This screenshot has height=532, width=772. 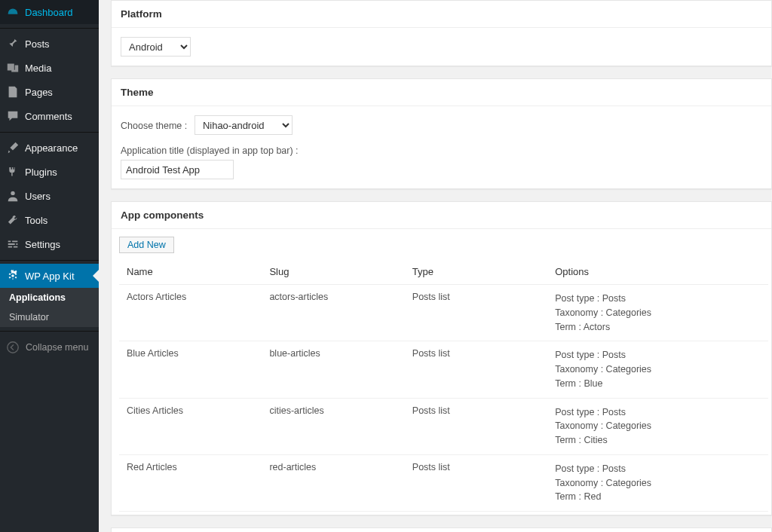 What do you see at coordinates (39, 92) in the screenshot?
I see `sidebar-label: Pages` at bounding box center [39, 92].